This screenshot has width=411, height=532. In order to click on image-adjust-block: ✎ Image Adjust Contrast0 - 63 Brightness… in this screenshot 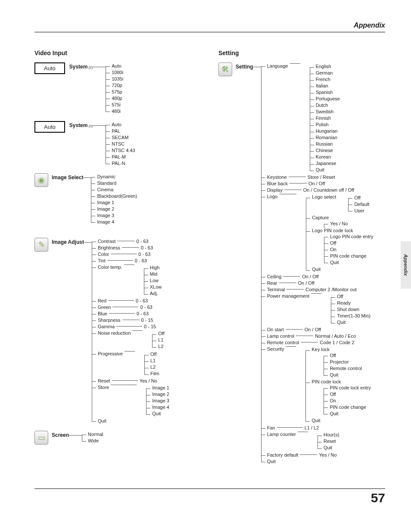, I will do `click(118, 331)`.